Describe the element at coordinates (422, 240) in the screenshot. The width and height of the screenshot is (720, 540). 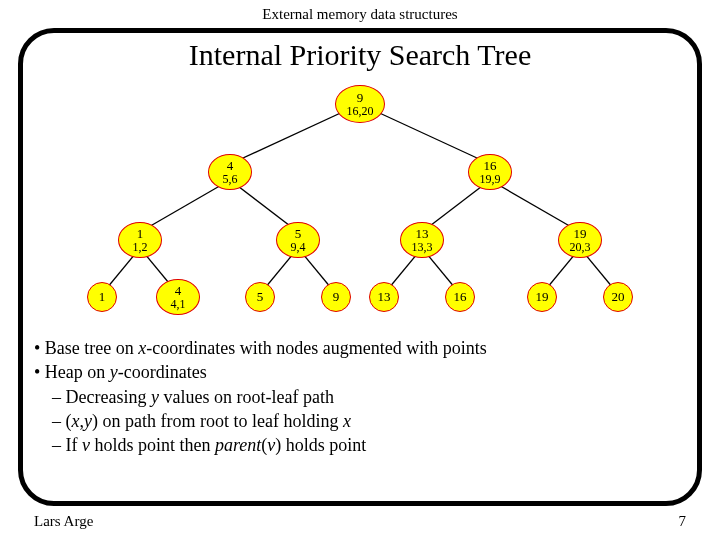
I see `tree-node: 13 13,3` at that location.